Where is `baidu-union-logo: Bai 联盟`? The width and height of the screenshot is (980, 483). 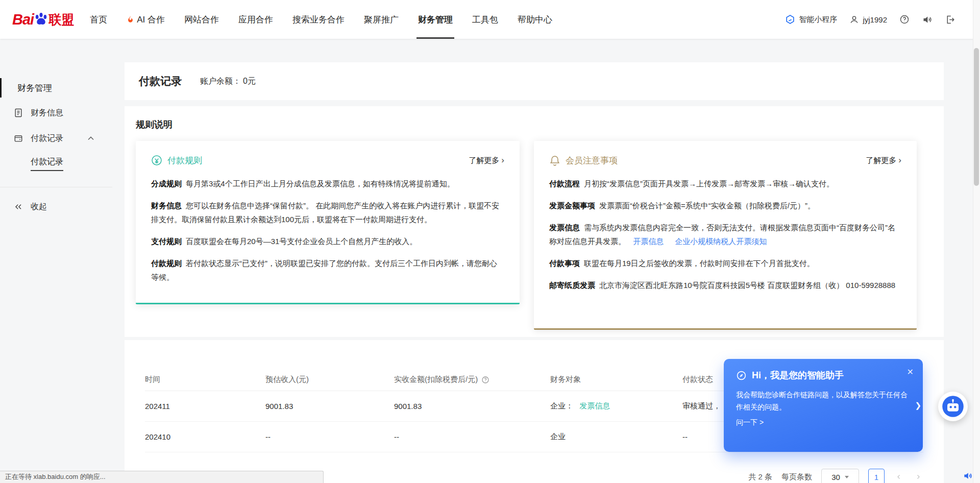 baidu-union-logo: Bai 联盟 is located at coordinates (43, 19).